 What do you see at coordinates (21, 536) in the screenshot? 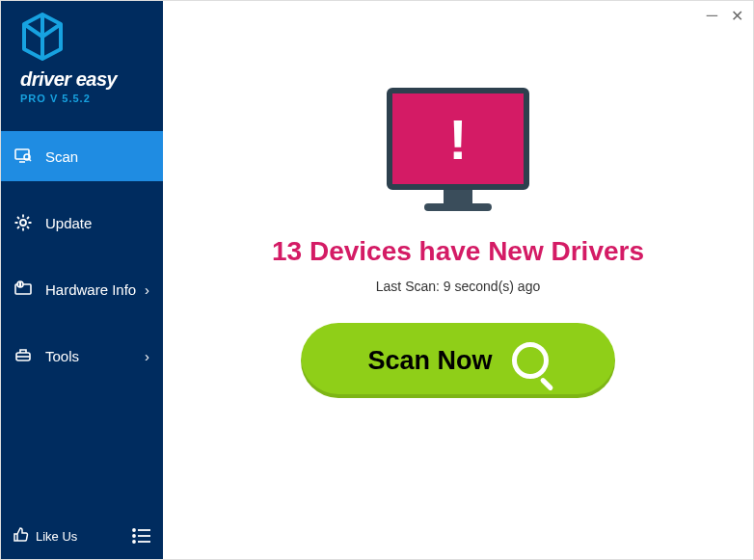
I see `thumbs-up-icon` at bounding box center [21, 536].